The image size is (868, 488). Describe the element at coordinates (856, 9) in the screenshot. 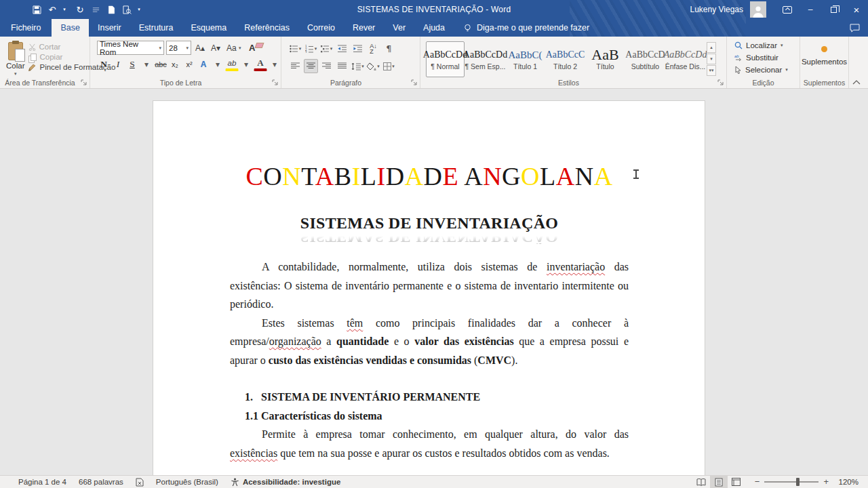

I see `close-button: ×` at that location.